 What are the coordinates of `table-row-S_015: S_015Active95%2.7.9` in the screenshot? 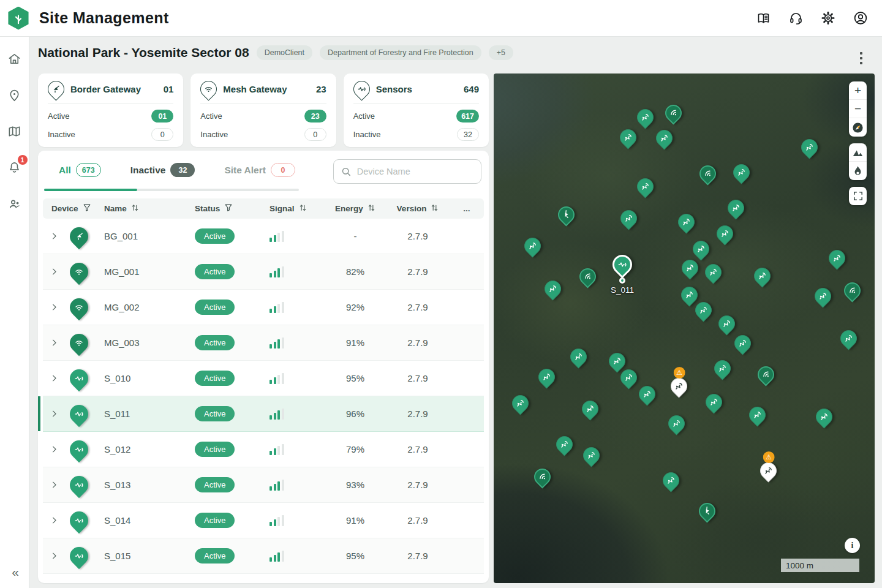 It's located at (263, 556).